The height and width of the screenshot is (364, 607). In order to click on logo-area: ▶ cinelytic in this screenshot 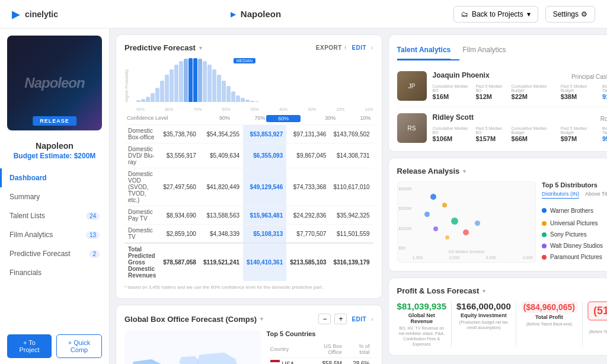, I will do `click(35, 14)`.